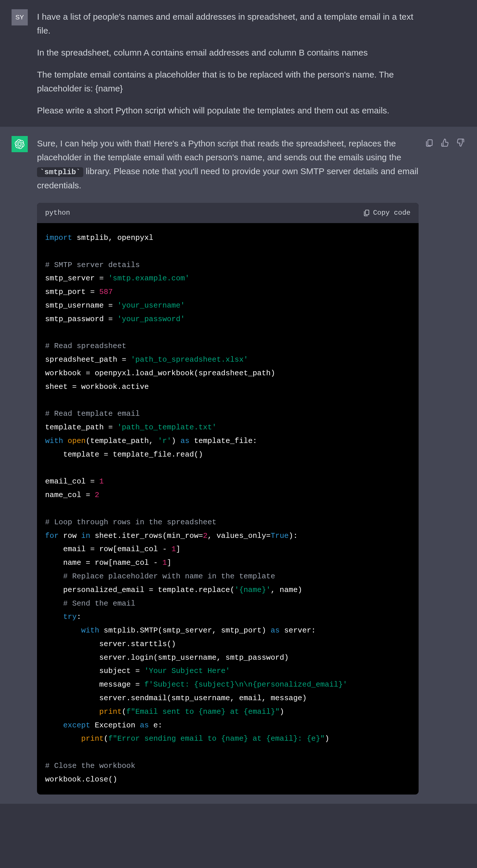 The image size is (477, 868). I want to click on assistant-intro-paragraph: Sure, I can help you with that! Here's a…, so click(228, 164).